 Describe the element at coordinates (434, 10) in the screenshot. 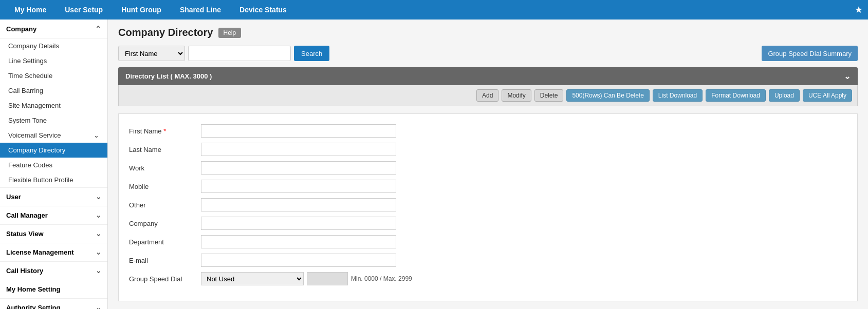

I see `top-navigation: My Home User Setup Hunt Group Shared Lin…` at that location.